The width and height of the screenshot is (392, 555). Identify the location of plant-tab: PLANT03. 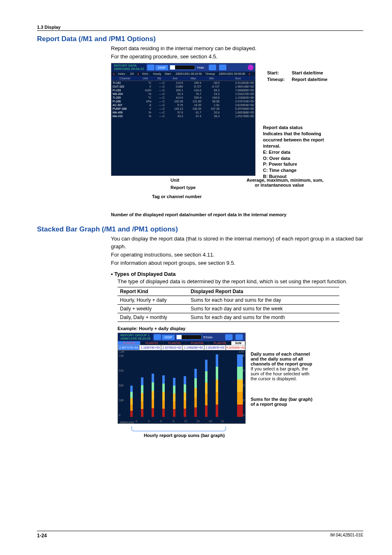
(175, 343).